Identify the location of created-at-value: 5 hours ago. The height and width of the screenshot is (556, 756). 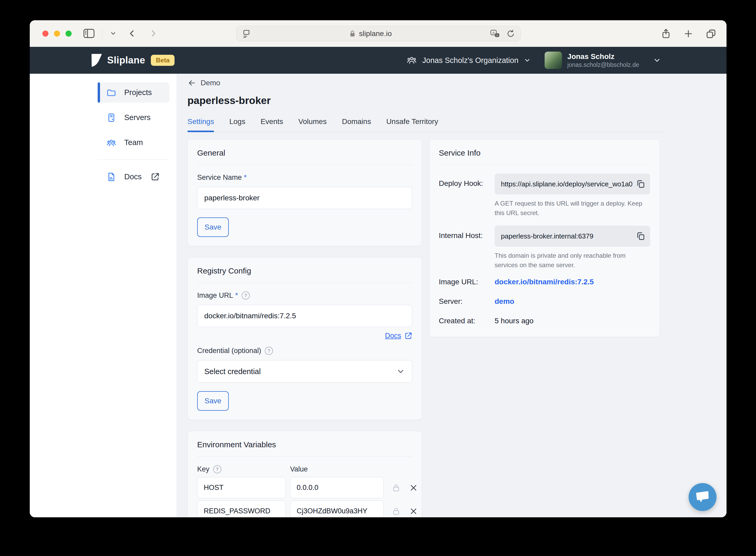
(514, 321).